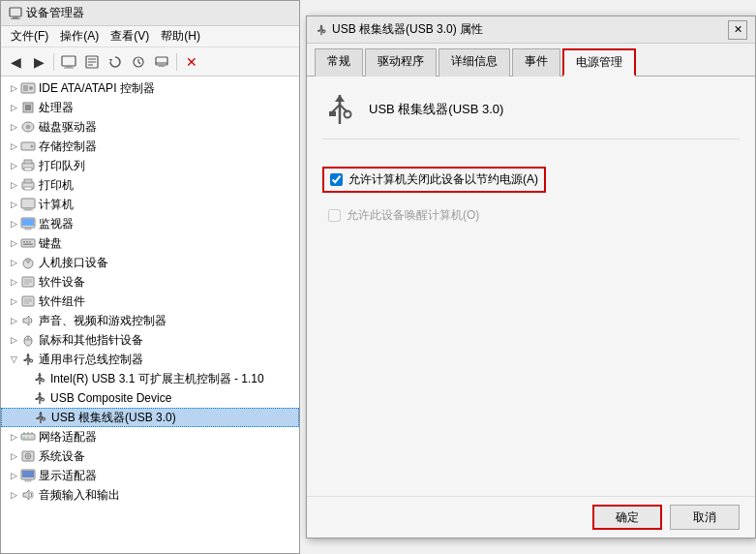 The image size is (756, 554). Describe the element at coordinates (92, 62) in the screenshot. I see `properties-button` at that location.